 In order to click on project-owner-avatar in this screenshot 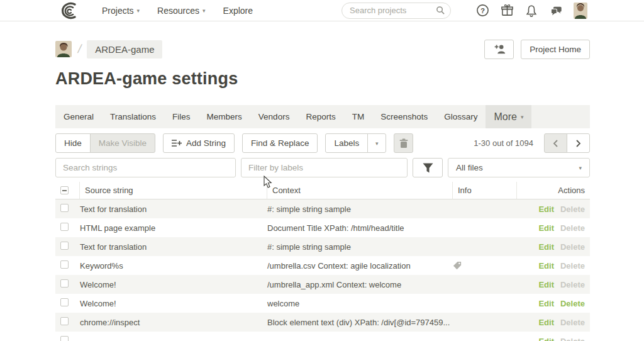, I will do `click(64, 49)`.